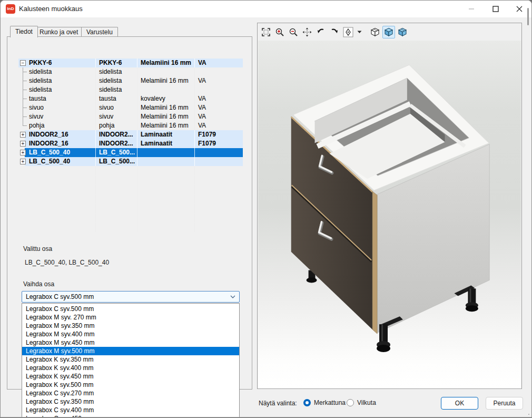  What do you see at coordinates (293, 32) in the screenshot?
I see `zoom-out-icon` at bounding box center [293, 32].